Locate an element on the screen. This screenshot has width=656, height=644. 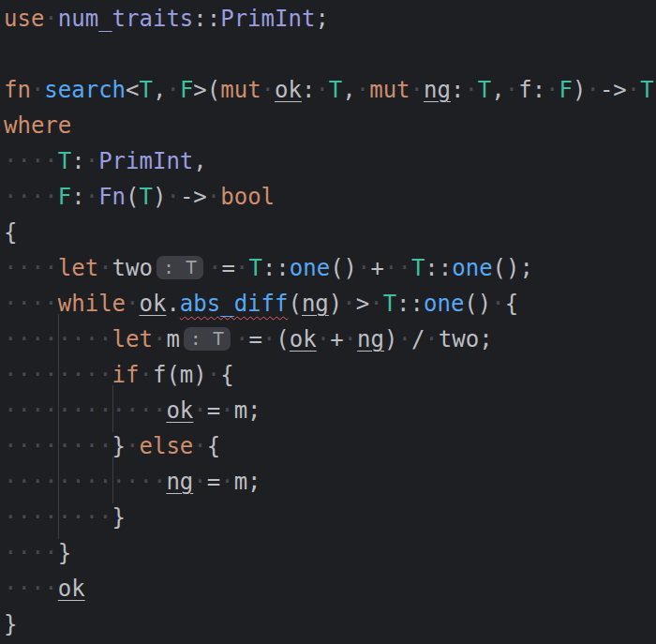
token-trait: num_traits is located at coordinates (126, 19).